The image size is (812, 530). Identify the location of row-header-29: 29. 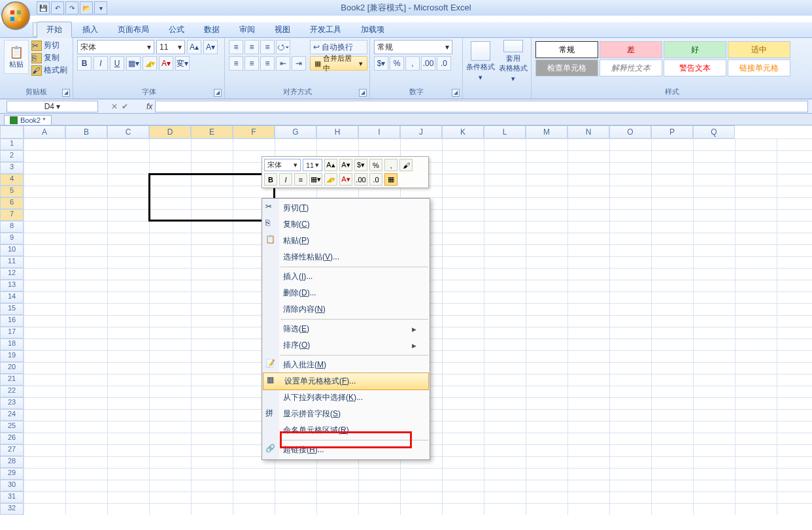
(12, 474).